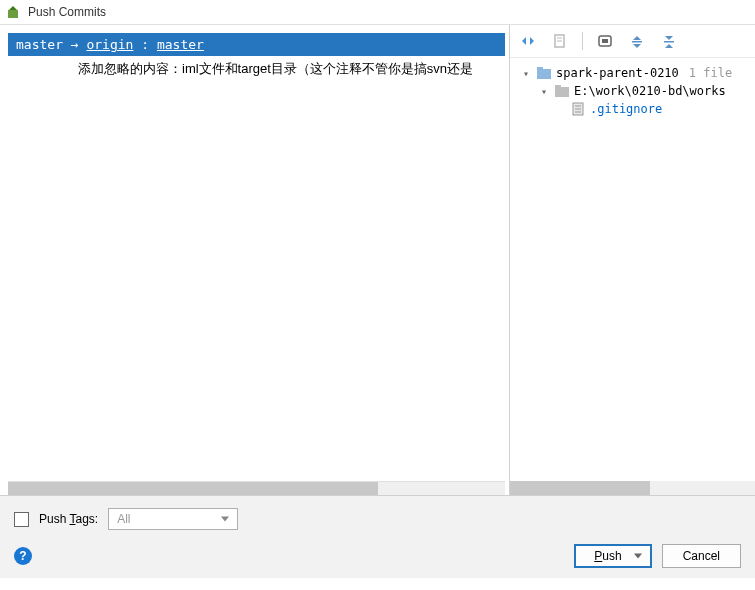  What do you see at coordinates (582, 41) in the screenshot?
I see `toolbar-separator` at bounding box center [582, 41].